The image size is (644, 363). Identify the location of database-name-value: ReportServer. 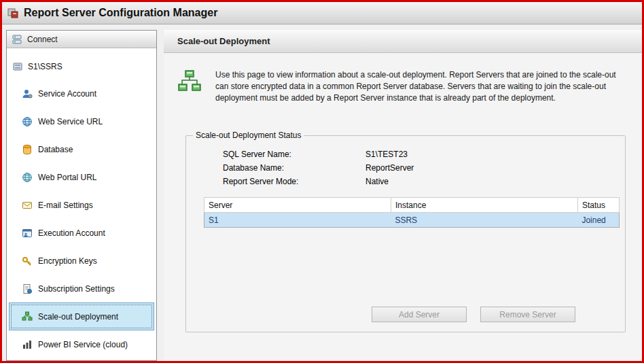
(493, 168).